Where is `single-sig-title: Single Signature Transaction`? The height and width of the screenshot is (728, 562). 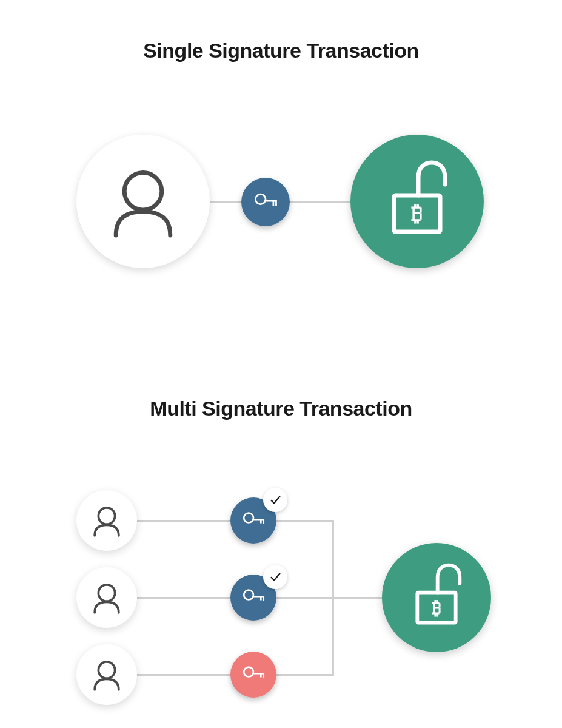
single-sig-title: Single Signature Transaction is located at coordinates (281, 51).